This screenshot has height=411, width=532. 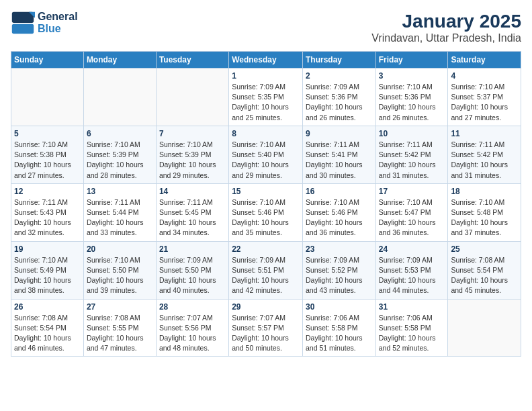 I want to click on day-number: 4, so click(x=484, y=76).